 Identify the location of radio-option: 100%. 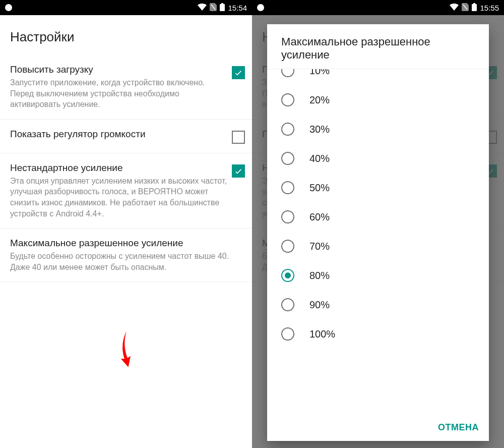
(378, 334).